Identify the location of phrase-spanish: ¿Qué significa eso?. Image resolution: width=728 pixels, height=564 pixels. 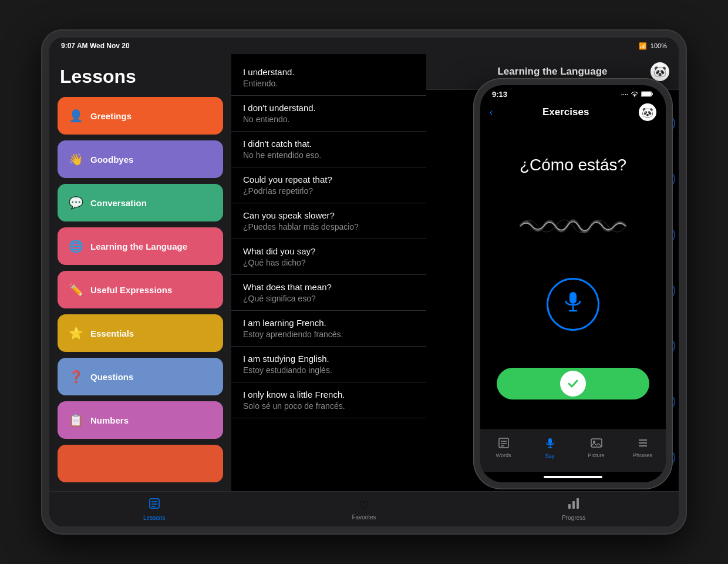
(329, 298).